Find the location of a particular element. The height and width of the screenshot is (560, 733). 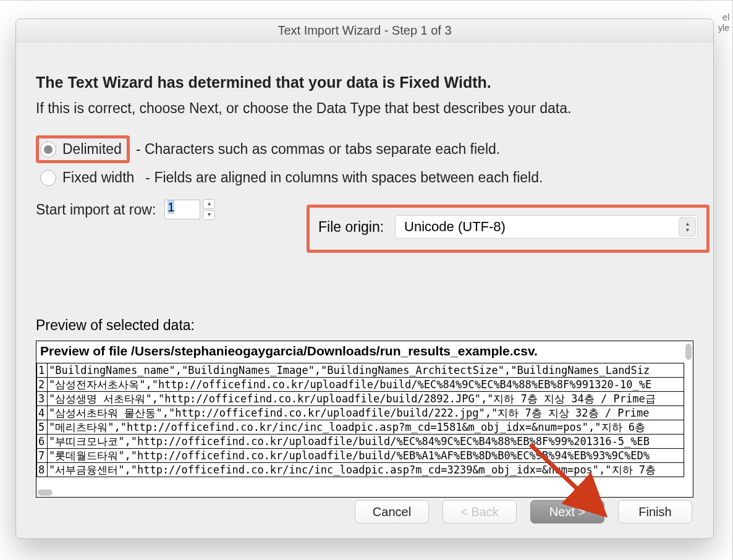

delimited-desc: - Characters such as commas or tabs sepa… is located at coordinates (318, 150).